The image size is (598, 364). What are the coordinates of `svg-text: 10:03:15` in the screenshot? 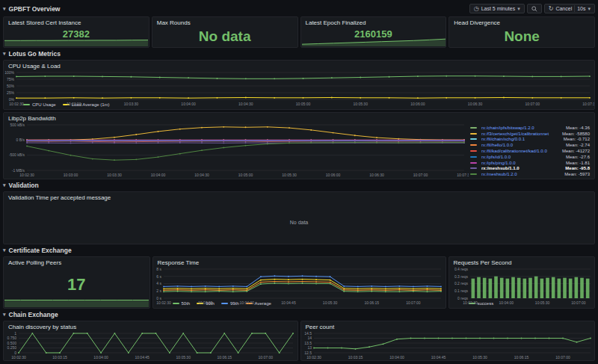 It's located at (60, 357).